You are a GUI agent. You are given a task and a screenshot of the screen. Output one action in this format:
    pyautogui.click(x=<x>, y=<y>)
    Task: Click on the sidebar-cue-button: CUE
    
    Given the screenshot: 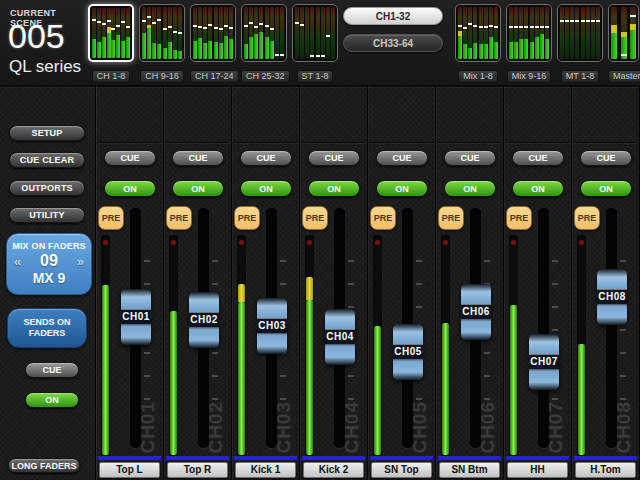 What is the action you would take?
    pyautogui.click(x=52, y=370)
    